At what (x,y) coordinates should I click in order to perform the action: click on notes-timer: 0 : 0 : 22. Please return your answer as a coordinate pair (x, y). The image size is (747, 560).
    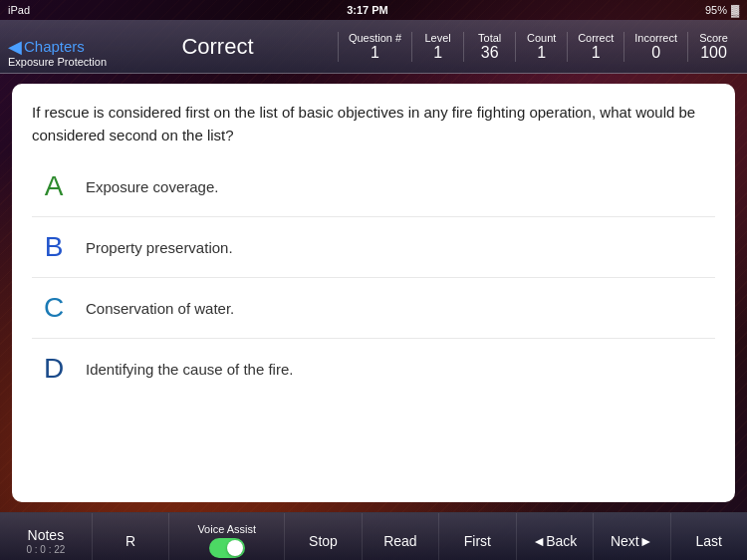
    Looking at the image, I should click on (46, 550).